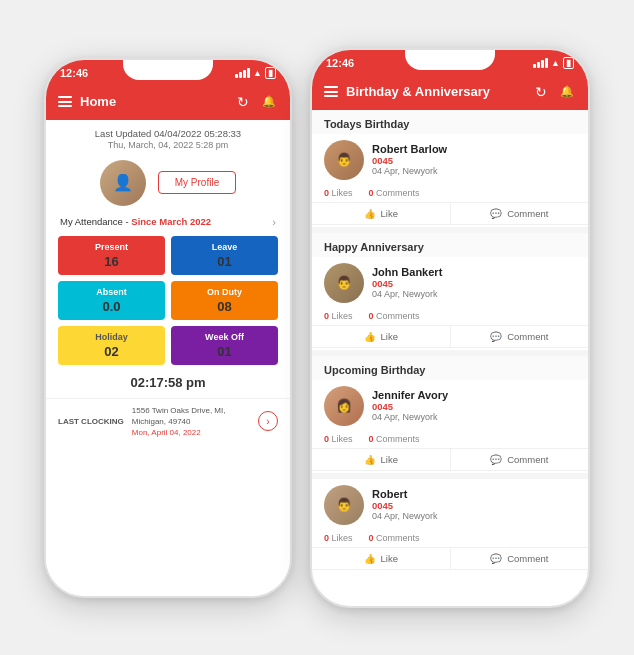 The image size is (634, 655). What do you see at coordinates (450, 558) in the screenshot?
I see `action-bar-4: 👍 Like 💬 Comment` at bounding box center [450, 558].